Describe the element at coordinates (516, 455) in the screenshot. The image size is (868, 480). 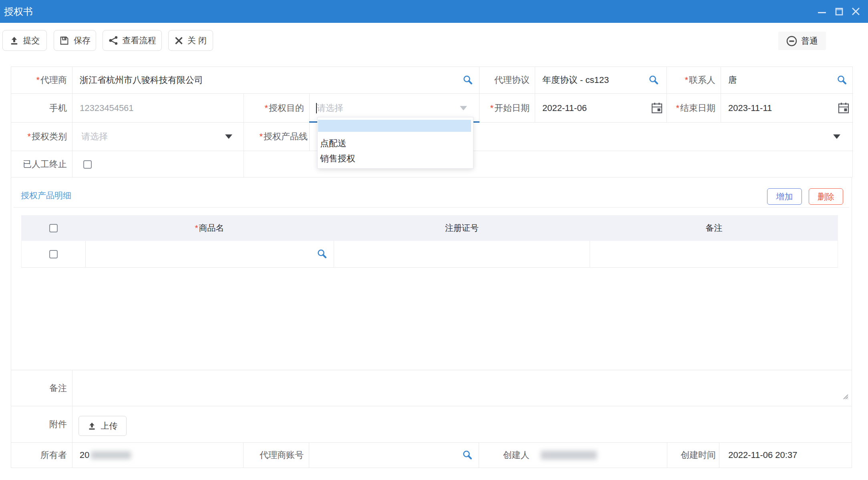
I see `creator-label: 创建人` at that location.